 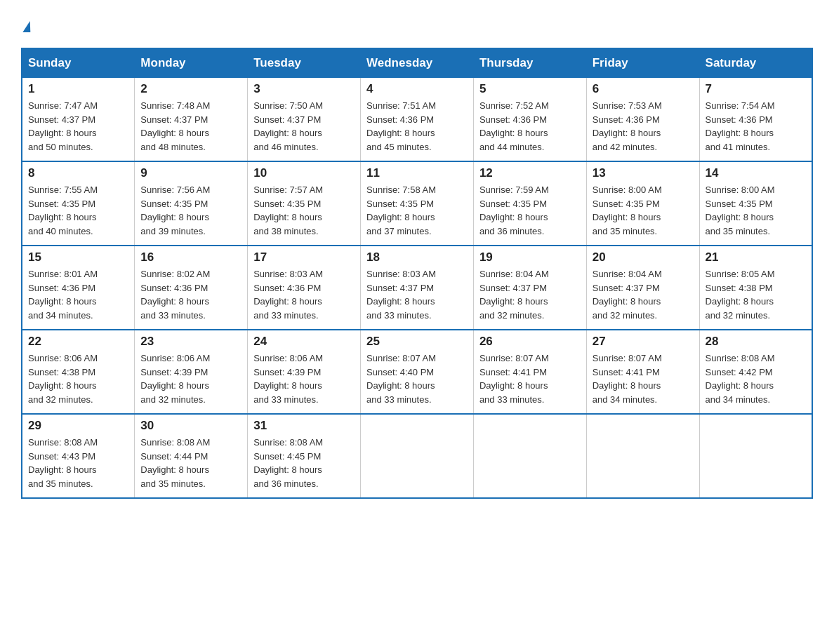 What do you see at coordinates (643, 372) in the screenshot?
I see `calendar-cell: 27Sunrise: 8:07 AMSunset: 4:41 PMDayligh…` at bounding box center [643, 372].